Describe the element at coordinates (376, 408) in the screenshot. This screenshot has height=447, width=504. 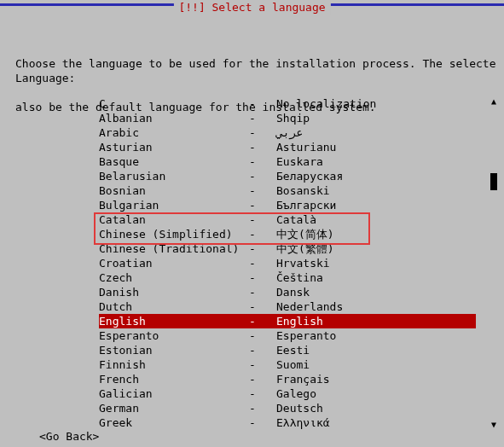
I see `language-native-name: Deutsch` at that location.